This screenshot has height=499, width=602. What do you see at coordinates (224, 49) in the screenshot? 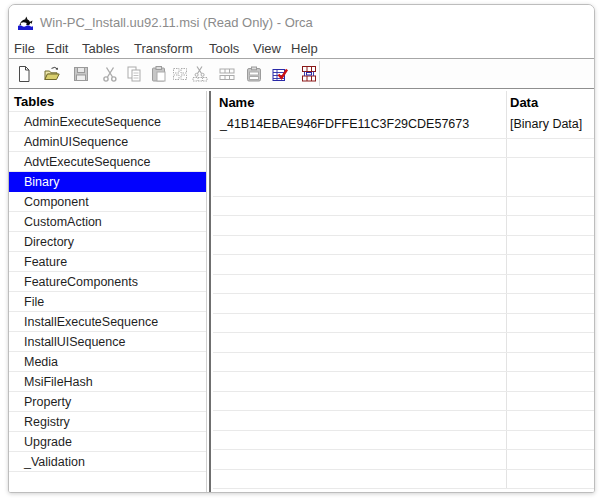
I see `menu-tools: Tools` at bounding box center [224, 49].